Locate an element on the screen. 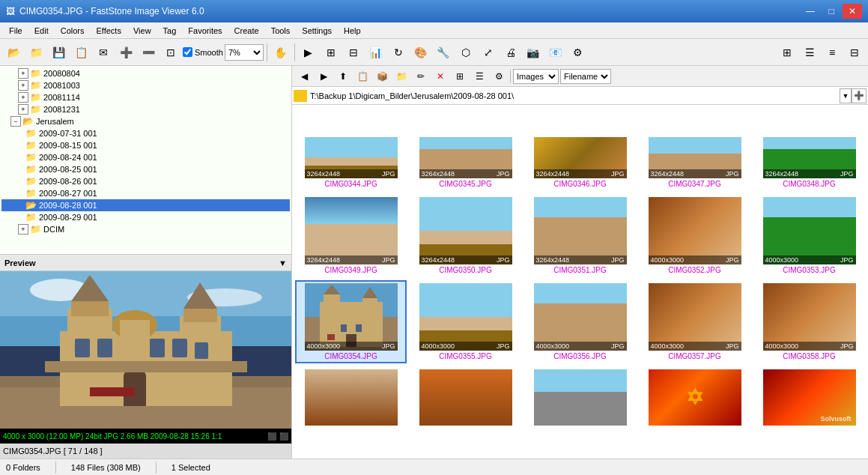 This screenshot has height=475, width=868. contact-sheet-button: ⊟ is located at coordinates (353, 52).